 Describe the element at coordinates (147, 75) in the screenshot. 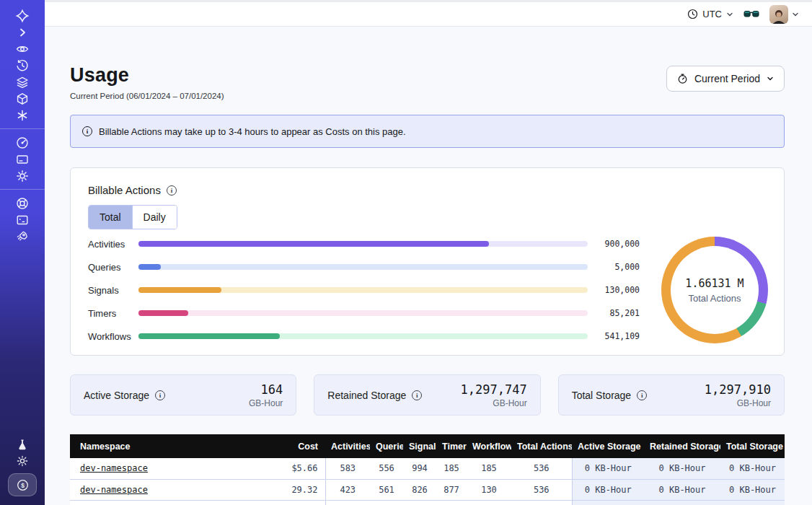

I see `page-title: Usage` at that location.